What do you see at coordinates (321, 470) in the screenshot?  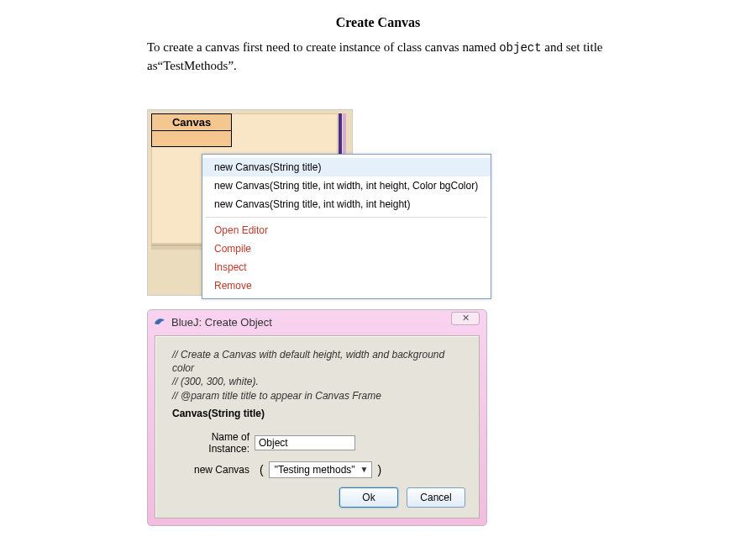 I see `title-param-combo: "Testing methods" ▼` at bounding box center [321, 470].